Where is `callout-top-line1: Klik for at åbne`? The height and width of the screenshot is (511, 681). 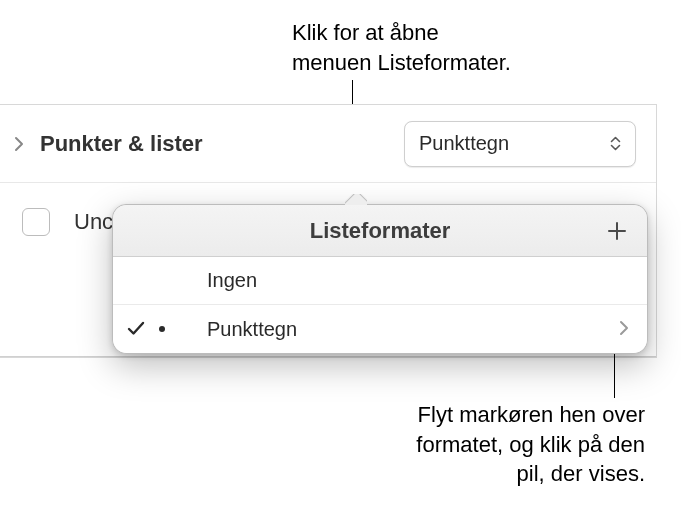
callout-top-line1: Klik for at åbne is located at coordinates (402, 33).